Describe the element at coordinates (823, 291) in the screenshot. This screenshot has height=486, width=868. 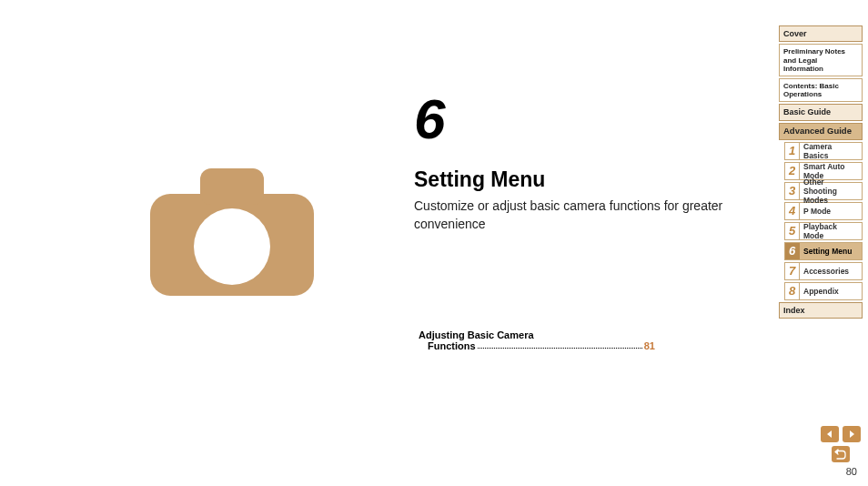
I see `sidebar-chapter-8: 8Appendix` at that location.